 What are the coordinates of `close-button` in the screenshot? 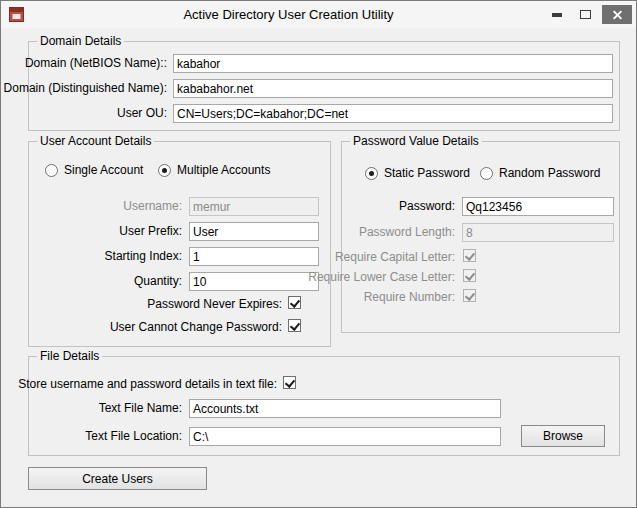 It's located at (617, 14).